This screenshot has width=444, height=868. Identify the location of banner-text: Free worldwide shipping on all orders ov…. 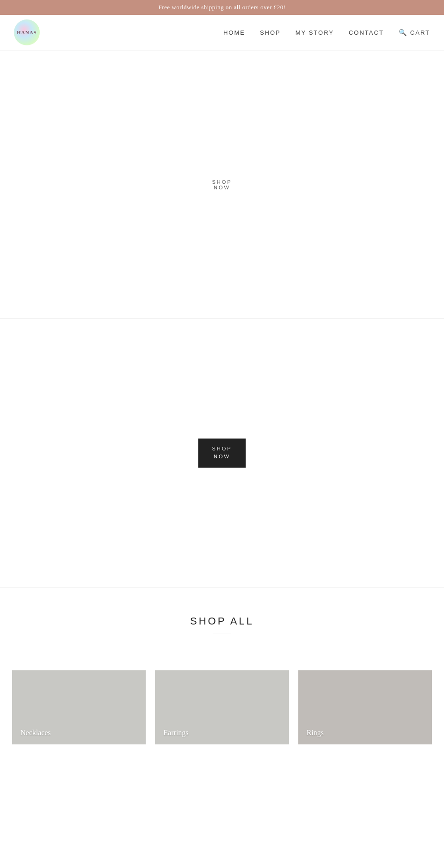
(222, 7).